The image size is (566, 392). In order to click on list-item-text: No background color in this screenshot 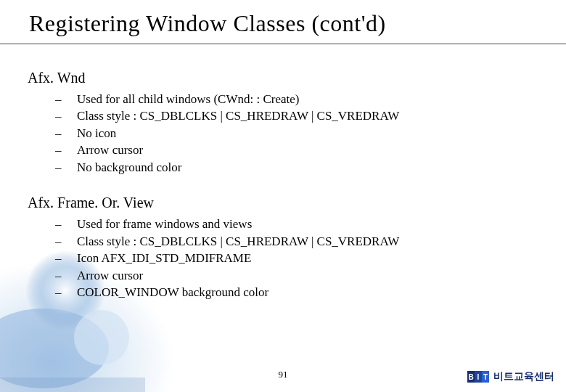, I will do `click(129, 167)`.